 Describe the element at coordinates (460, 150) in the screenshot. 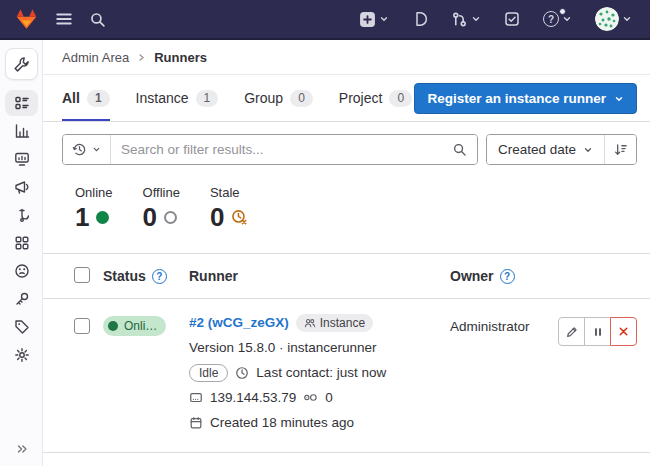

I see `search-submit-button` at that location.